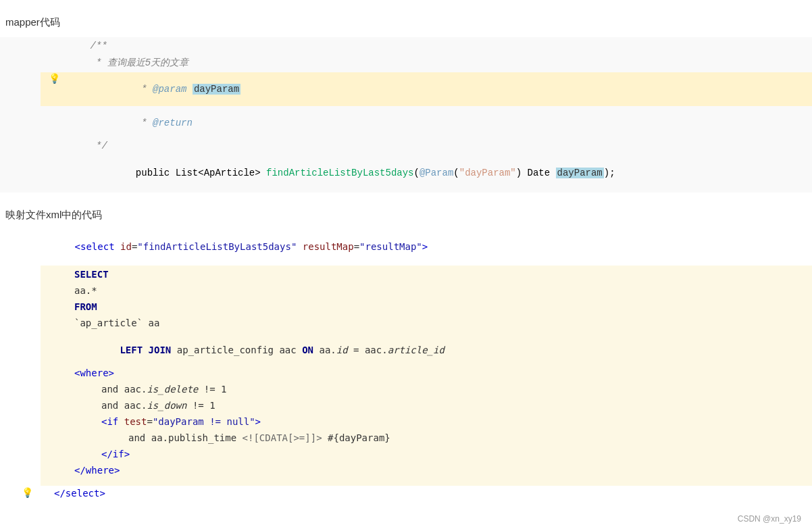  I want to click on sql-line-aa: aa.*, so click(426, 293).